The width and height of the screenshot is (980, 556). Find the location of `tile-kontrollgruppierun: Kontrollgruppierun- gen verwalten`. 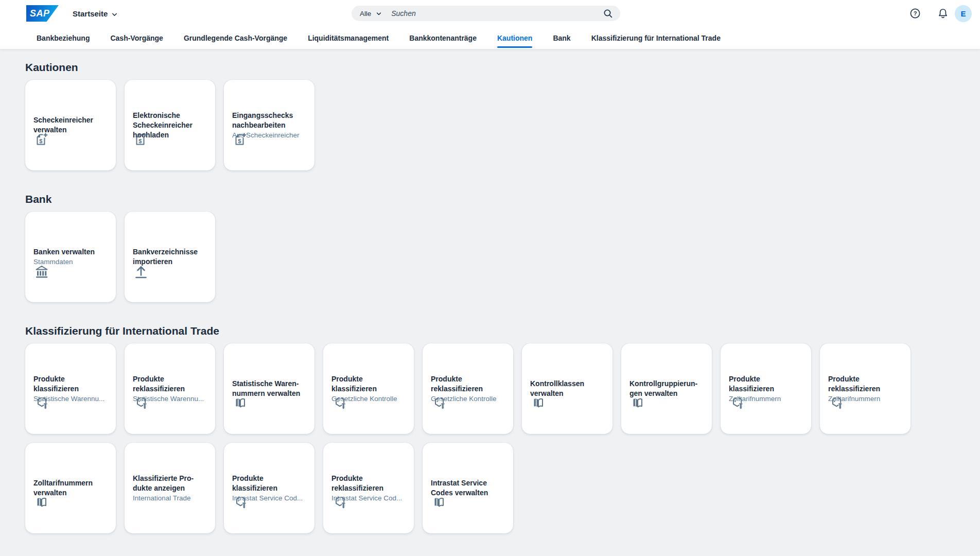

tile-kontrollgruppierun: Kontrollgruppierun- gen verwalten is located at coordinates (667, 389).